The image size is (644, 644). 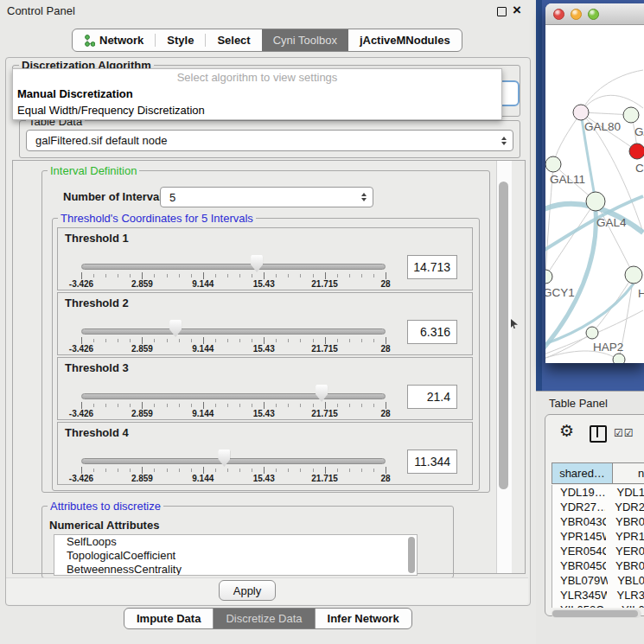 I want to click on checkbox-icons: ☑☑, so click(x=624, y=433).